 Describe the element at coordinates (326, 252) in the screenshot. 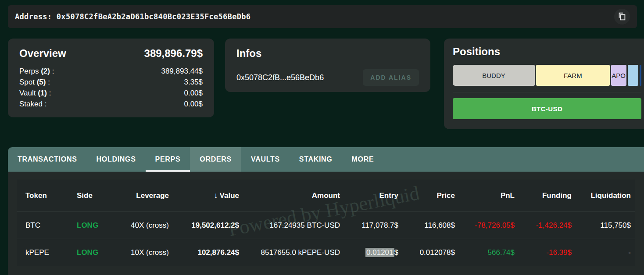

I see `table-row-kpepe: kPEPE LONG 10X (cross) 102,876.24$ 85176…` at that location.